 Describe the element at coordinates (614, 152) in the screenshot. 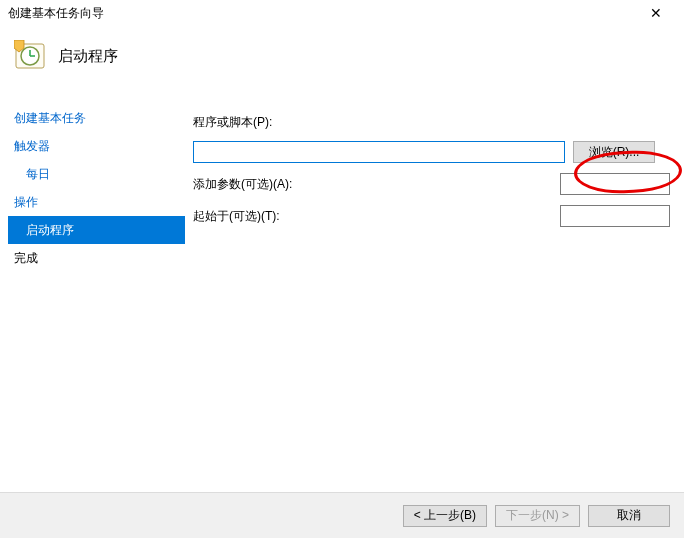

I see `browse-button: 浏览(R)...` at that location.